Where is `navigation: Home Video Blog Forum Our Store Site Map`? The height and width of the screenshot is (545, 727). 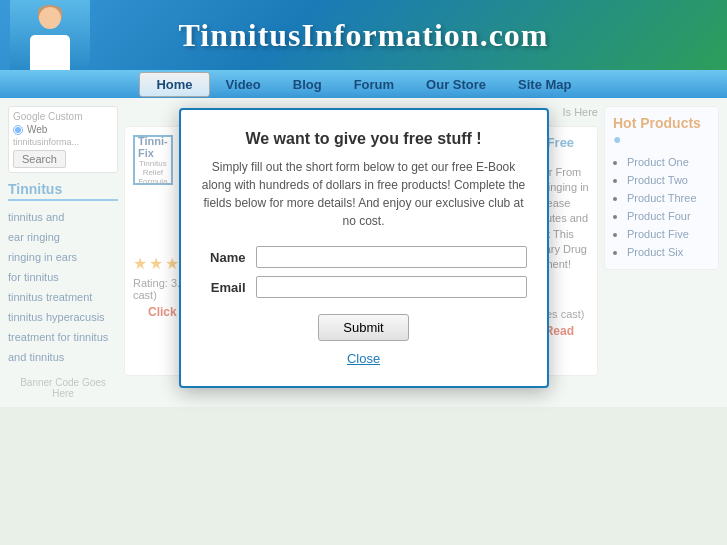 navigation: Home Video Blog Forum Our Store Site Map is located at coordinates (364, 84).